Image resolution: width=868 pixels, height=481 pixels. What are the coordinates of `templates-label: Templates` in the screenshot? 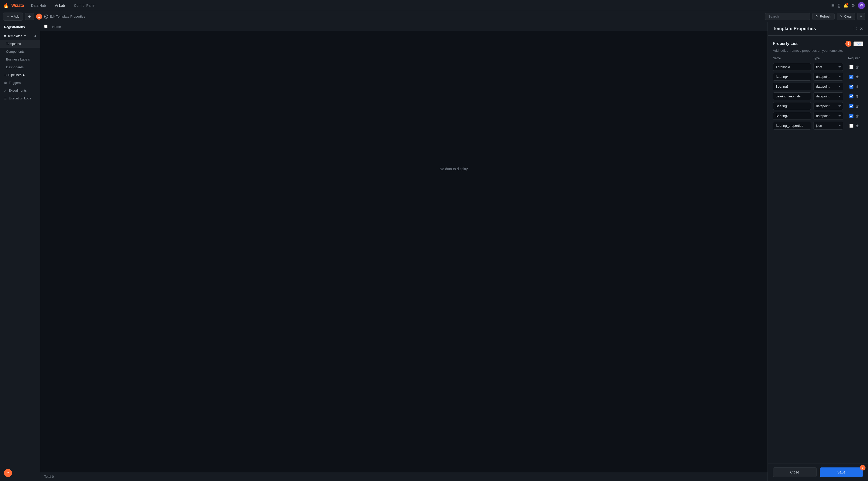 It's located at (13, 44).